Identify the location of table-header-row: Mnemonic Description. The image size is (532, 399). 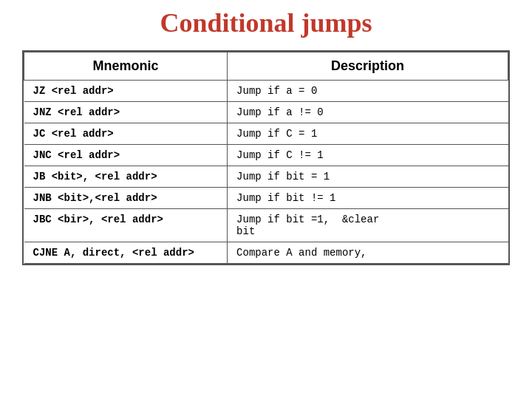
(266, 66).